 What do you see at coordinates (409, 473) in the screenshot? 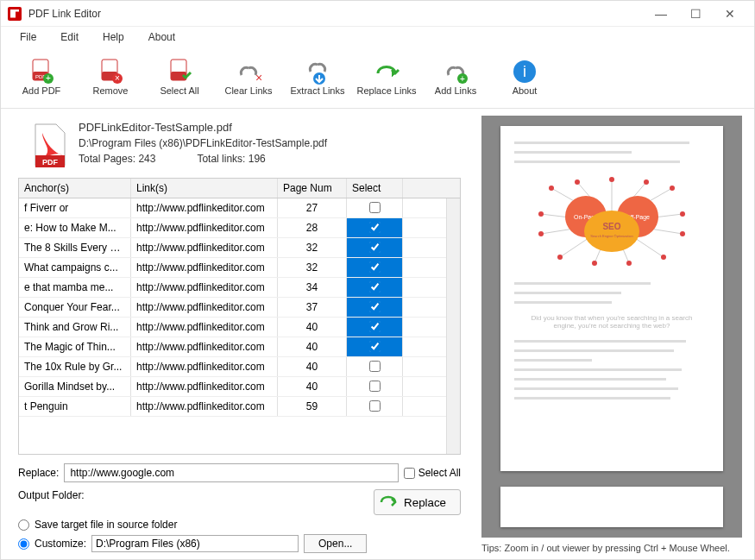
I see `select-all-checkbox` at bounding box center [409, 473].